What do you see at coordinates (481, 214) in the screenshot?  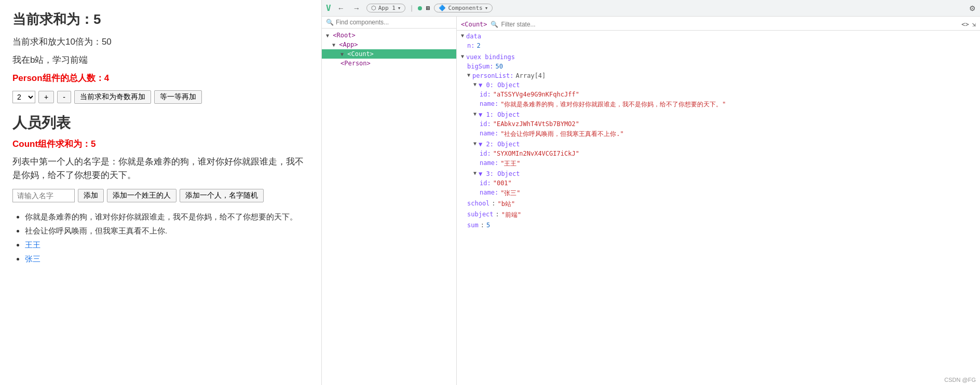 I see `subject-key: subject` at bounding box center [481, 214].